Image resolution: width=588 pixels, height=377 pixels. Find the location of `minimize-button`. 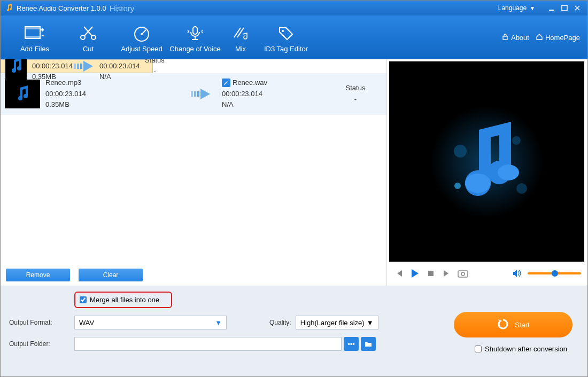

minimize-button is located at coordinates (552, 8).